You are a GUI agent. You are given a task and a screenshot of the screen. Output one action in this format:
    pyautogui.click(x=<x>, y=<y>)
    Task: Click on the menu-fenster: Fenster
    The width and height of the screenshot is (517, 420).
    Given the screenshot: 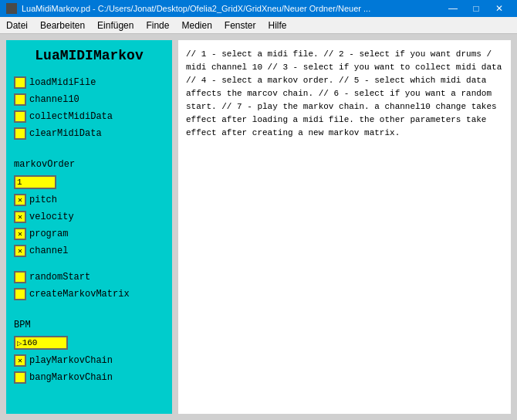 What is the action you would take?
    pyautogui.click(x=241, y=25)
    